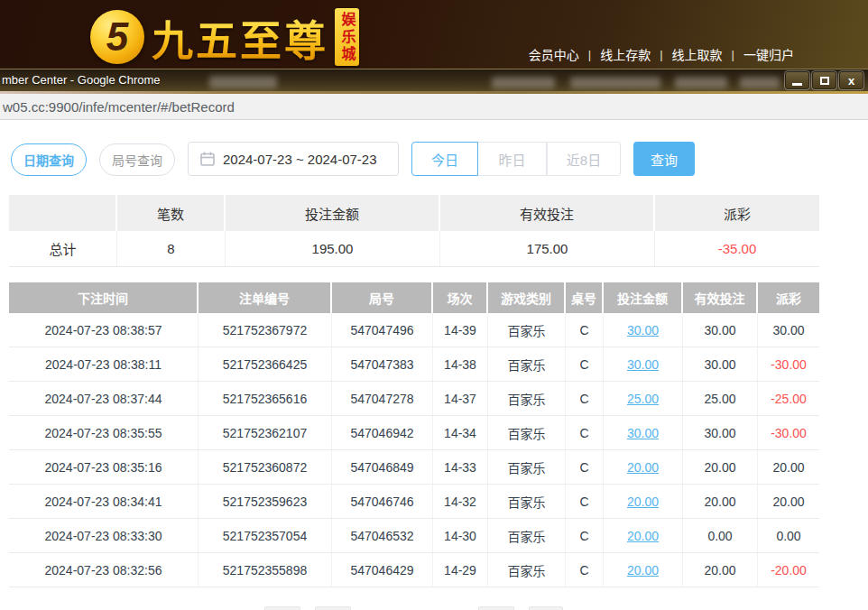  What do you see at coordinates (414, 330) in the screenshot?
I see `table-row: 2024-07-23 08:38:57521752367972547047496…` at bounding box center [414, 330].